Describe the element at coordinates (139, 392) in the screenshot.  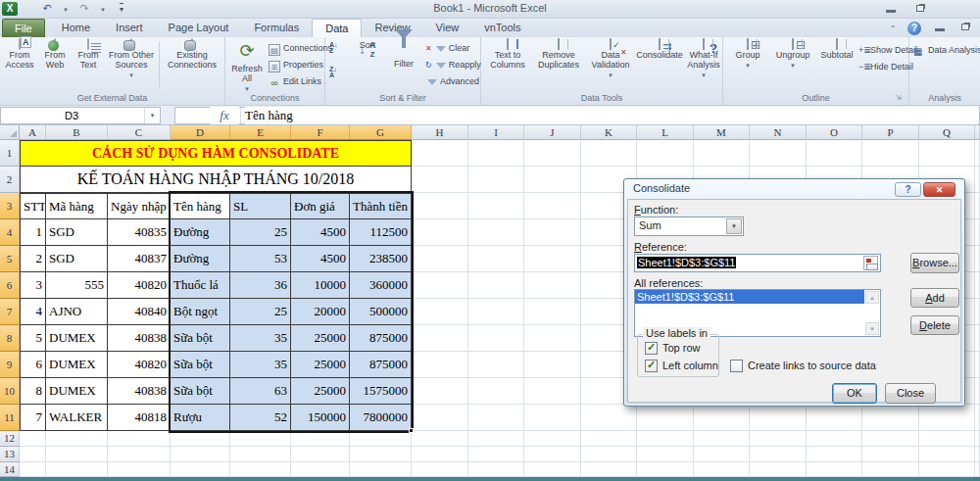
I see `table-cell: 40838` at that location.